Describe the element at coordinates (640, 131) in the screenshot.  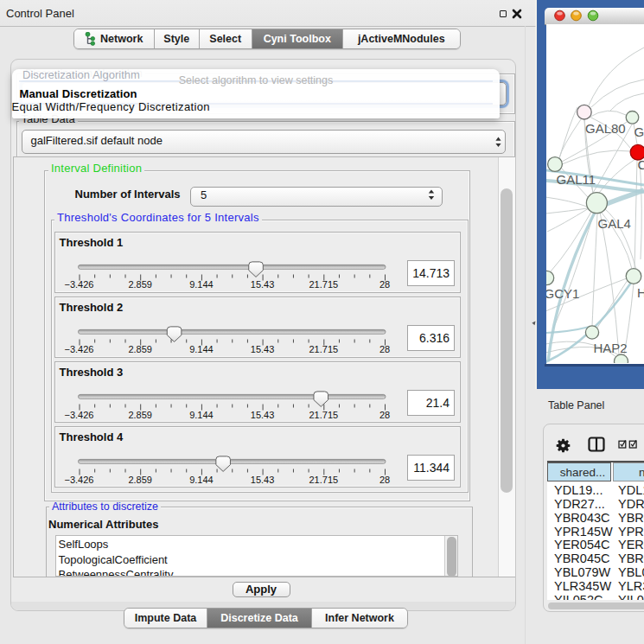
I see `svg-text: GA` at that location.